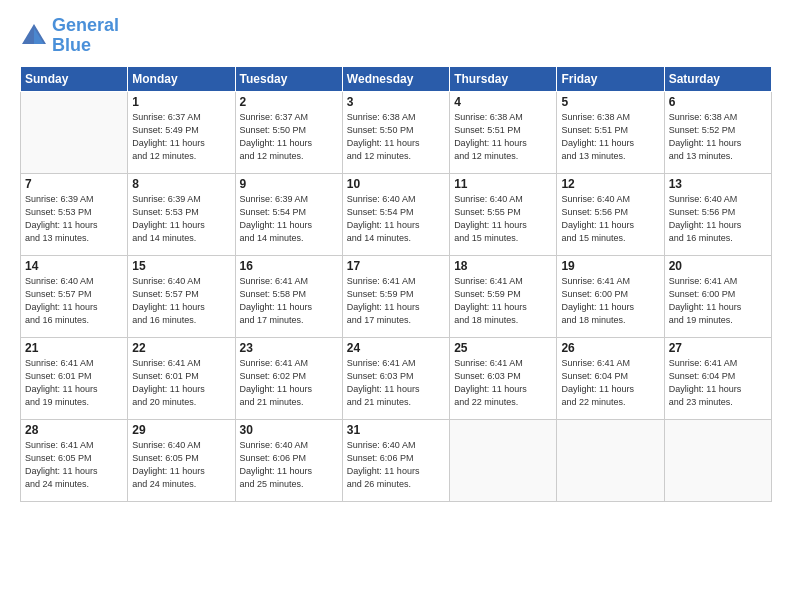  Describe the element at coordinates (74, 214) in the screenshot. I see `day-cell: 7Sunrise: 6:39 AM Sunset: 5:53 PM Daylig…` at that location.